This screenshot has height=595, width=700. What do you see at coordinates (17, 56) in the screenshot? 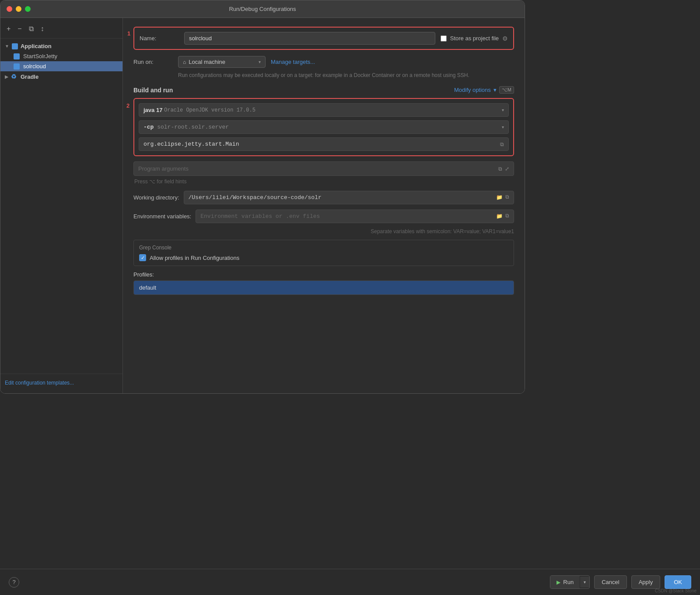
I see `startsolrjetty-icon` at bounding box center [17, 56].